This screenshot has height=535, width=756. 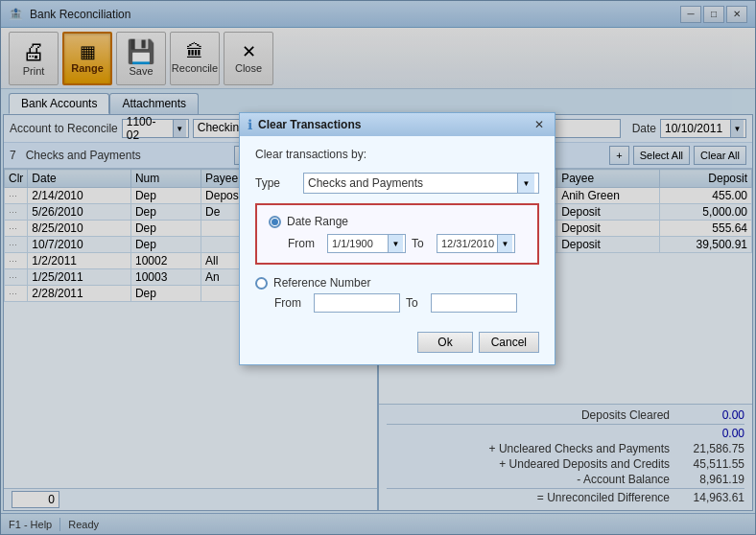 I want to click on ok-button: Ok, so click(x=445, y=342).